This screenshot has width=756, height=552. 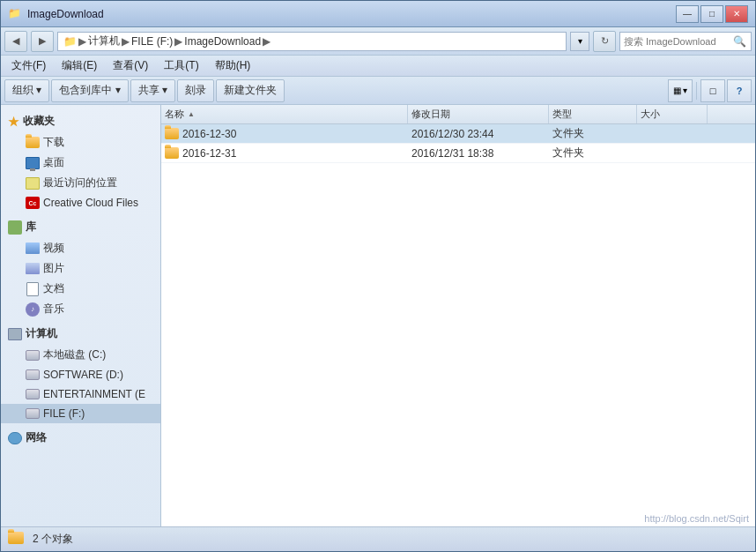 I want to click on search-icon: 🔍, so click(x=740, y=41).